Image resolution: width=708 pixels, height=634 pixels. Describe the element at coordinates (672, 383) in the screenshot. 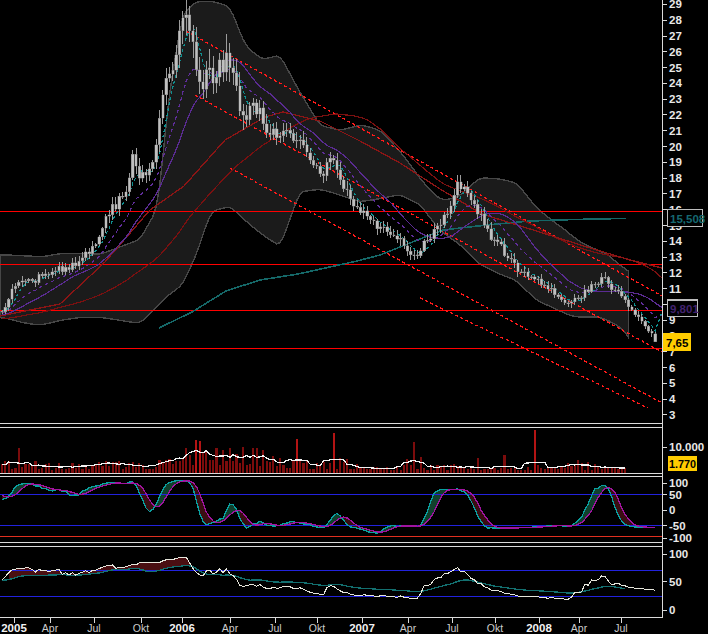

I see `svg-text: 5` at that location.